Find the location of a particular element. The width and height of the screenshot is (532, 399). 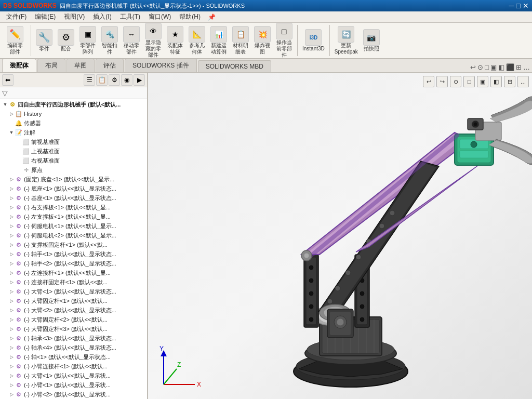

tree-item-small-arm-conn: ▷ ⚙ (-) 小臂连接杆<1> (默认<<默认... is located at coordinates (74, 366).